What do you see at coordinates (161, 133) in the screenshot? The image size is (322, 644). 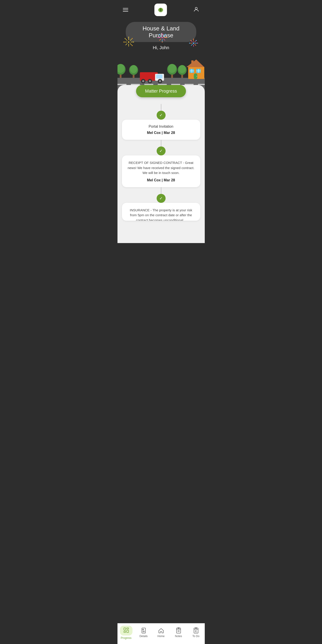 I see `timeline-card-1-meta: Mel Cox | Mar 28` at bounding box center [161, 133].